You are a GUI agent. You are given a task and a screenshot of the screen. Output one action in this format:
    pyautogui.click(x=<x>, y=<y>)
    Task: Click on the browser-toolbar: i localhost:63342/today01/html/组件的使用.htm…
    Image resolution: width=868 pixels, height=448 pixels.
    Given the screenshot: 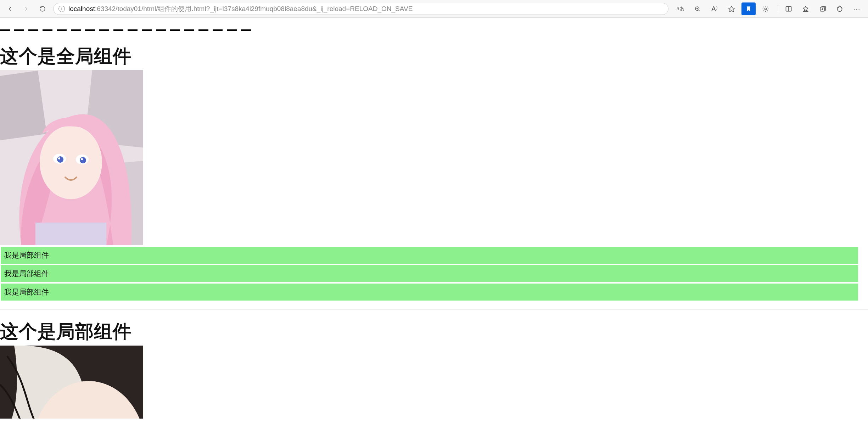 What is the action you would take?
    pyautogui.click(x=434, y=9)
    